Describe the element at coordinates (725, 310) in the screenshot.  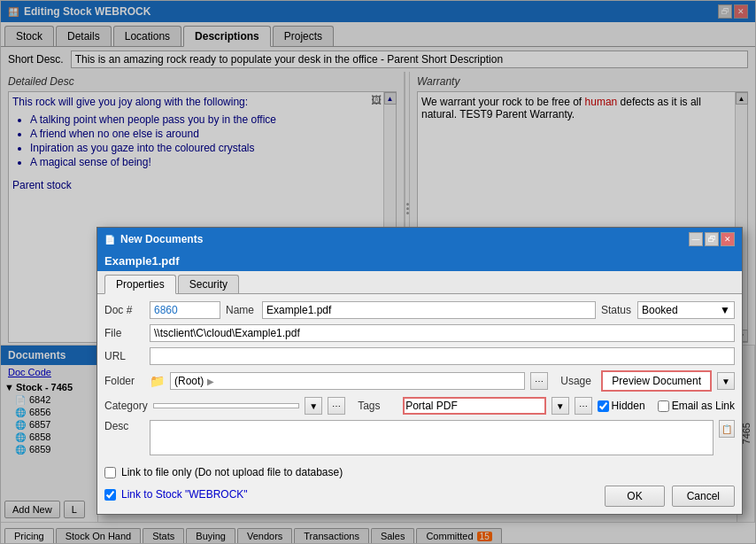
I see `status-dropdown-icon: ▼` at that location.